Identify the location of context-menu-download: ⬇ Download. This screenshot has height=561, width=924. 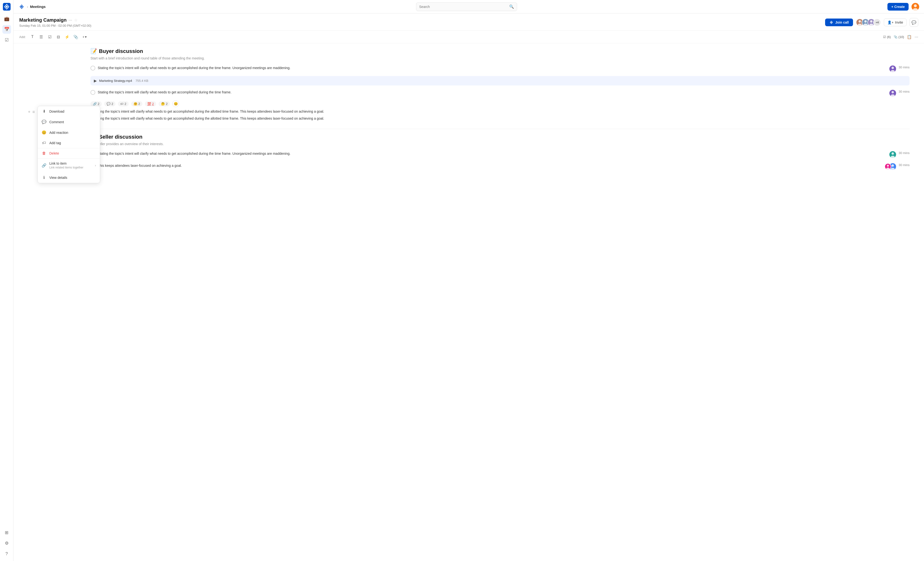
(69, 111).